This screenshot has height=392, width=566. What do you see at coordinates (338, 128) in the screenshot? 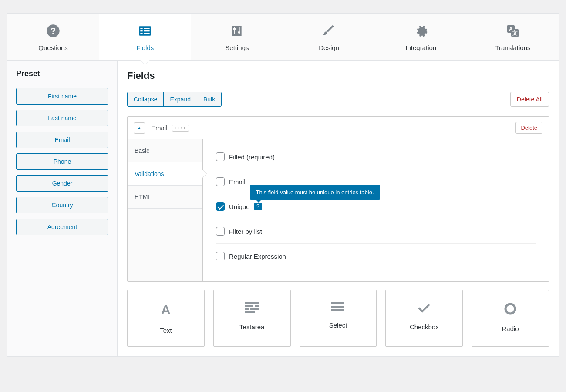
I see `field-header: ▲ Email TEXT Delete` at bounding box center [338, 128].